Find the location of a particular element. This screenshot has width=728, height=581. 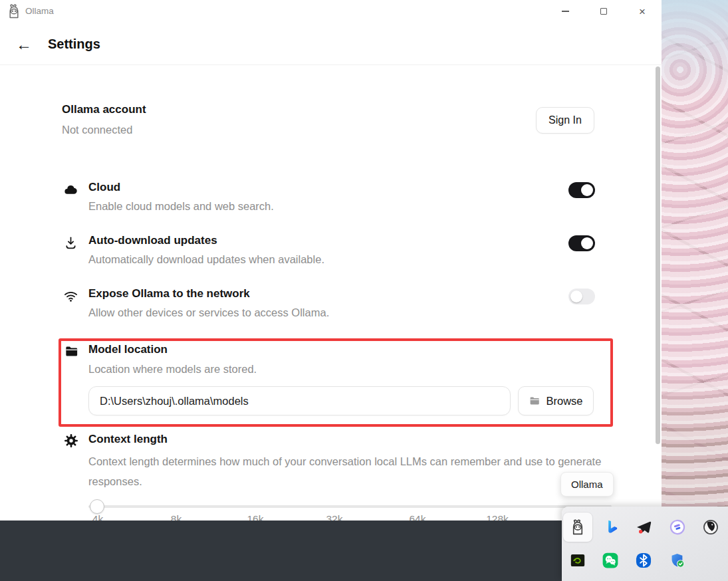

tray-icon-penguin is located at coordinates (711, 527).